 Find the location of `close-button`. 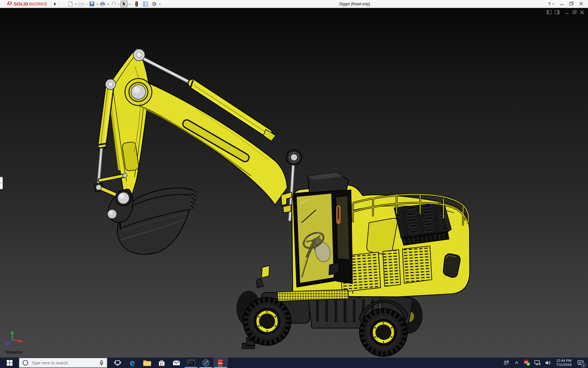

close-button is located at coordinates (581, 4).